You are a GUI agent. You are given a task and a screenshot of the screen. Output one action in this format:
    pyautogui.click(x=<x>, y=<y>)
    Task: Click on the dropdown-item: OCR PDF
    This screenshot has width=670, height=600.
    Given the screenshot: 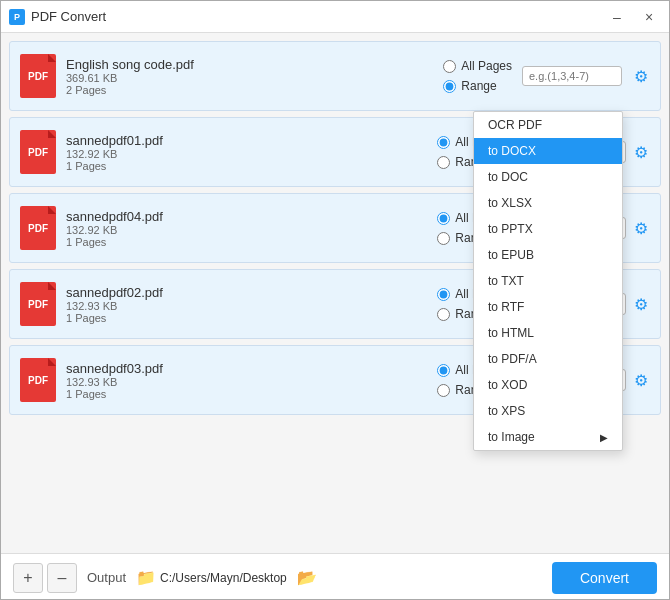 What is the action you would take?
    pyautogui.click(x=548, y=125)
    